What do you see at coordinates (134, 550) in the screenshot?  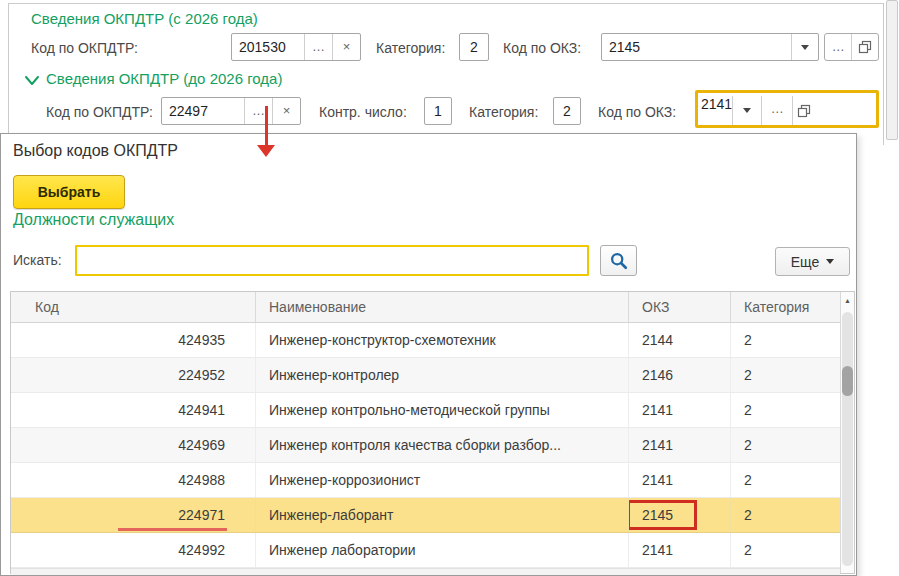 I see `code-cell: 424992` at bounding box center [134, 550].